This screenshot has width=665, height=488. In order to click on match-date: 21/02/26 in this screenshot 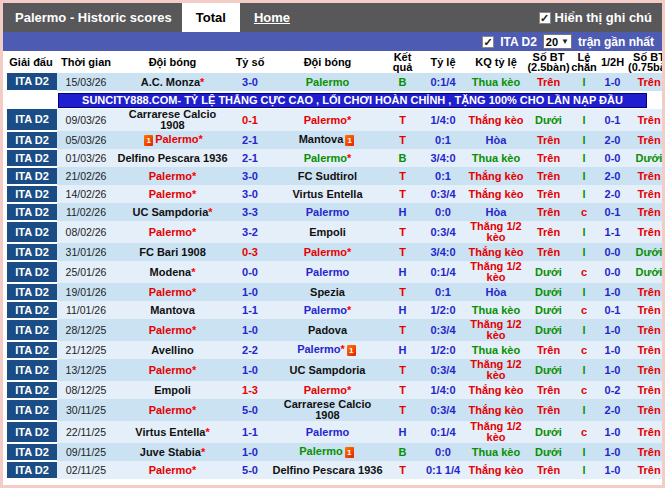, I will do `click(86, 176)`.